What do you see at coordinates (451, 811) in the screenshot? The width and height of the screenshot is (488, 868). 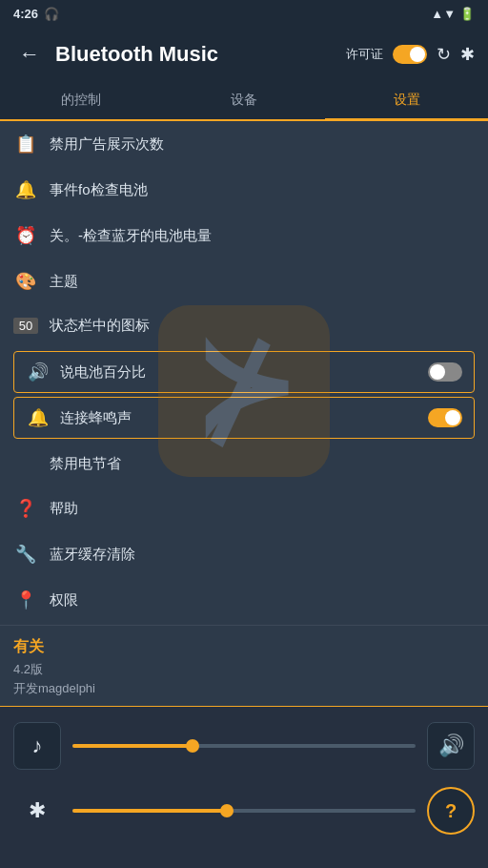 I see `help-circle-button: ?` at bounding box center [451, 811].